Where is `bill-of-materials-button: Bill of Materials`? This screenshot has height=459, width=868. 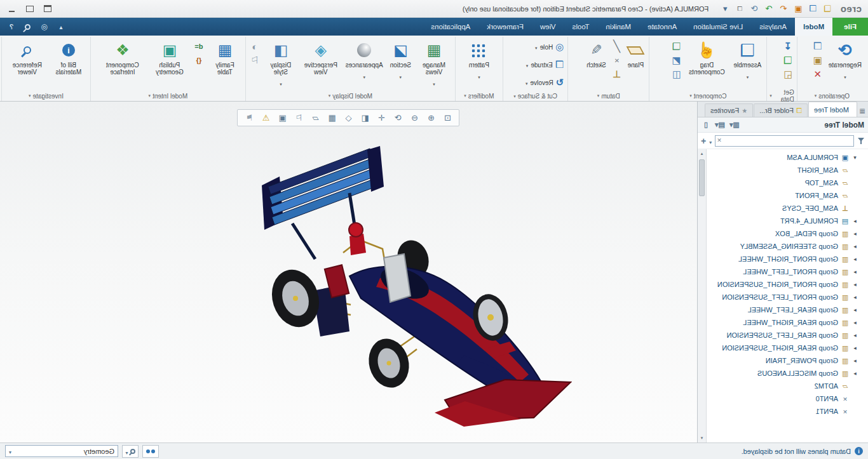 bill-of-materials-button: Bill of Materials is located at coordinates (69, 58).